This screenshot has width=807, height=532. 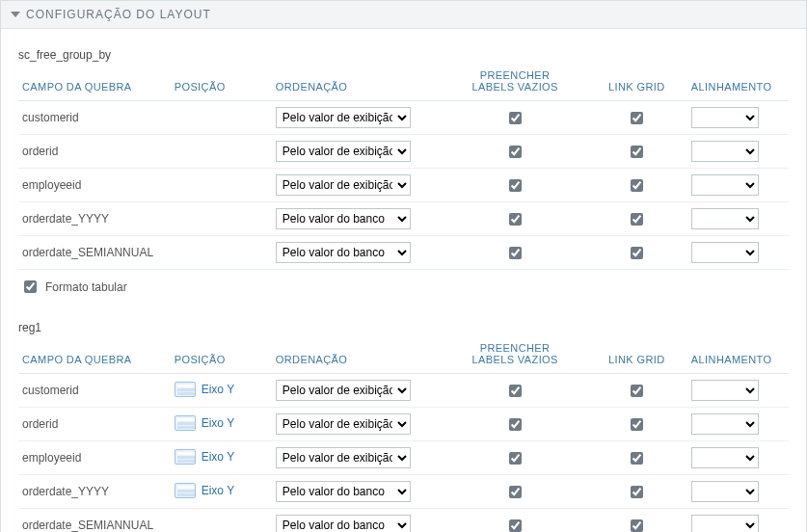 I want to click on posicao-cell: Eixo Y, so click(x=222, y=492).